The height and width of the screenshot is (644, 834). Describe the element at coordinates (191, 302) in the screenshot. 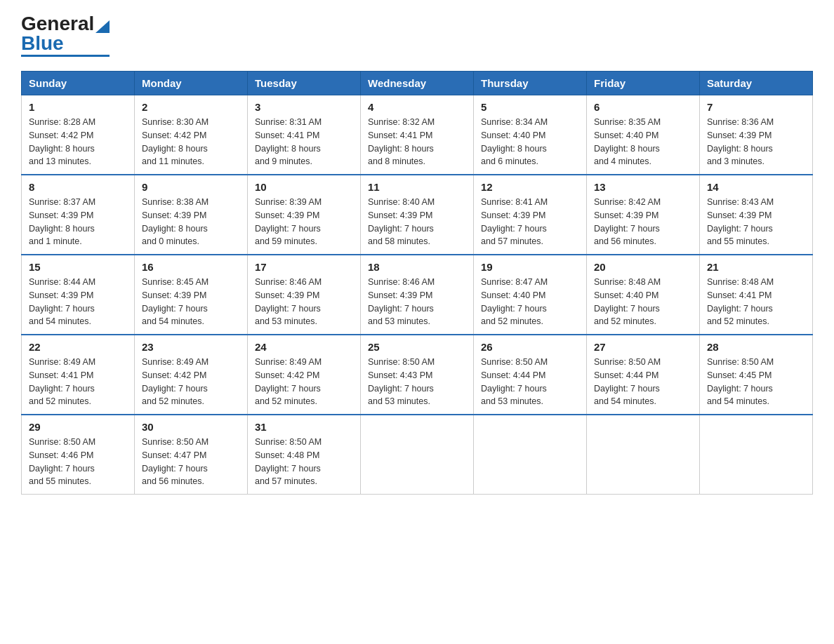

I see `day-info: Sunrise: 8:45 AM Sunset: 4:39 PM Dayligh…` at that location.